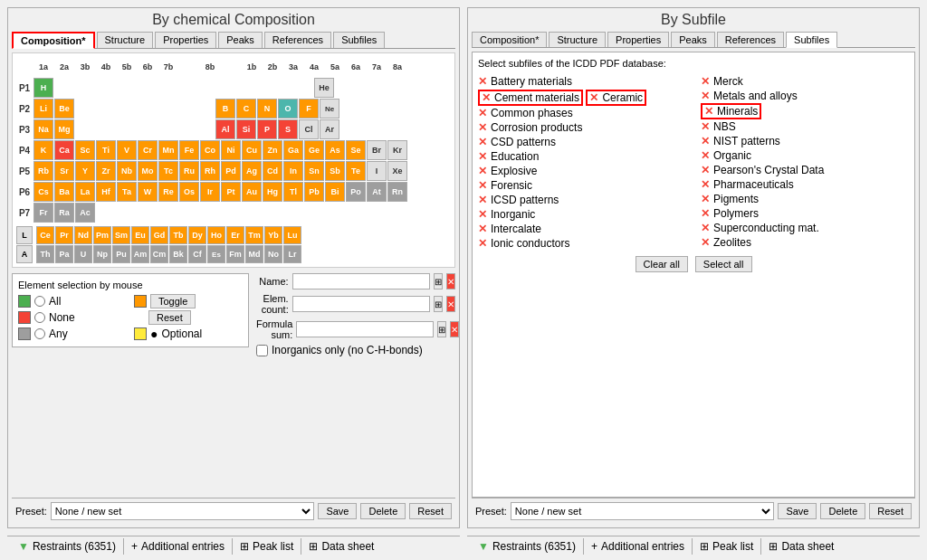  I want to click on element-Co: Co, so click(210, 150).